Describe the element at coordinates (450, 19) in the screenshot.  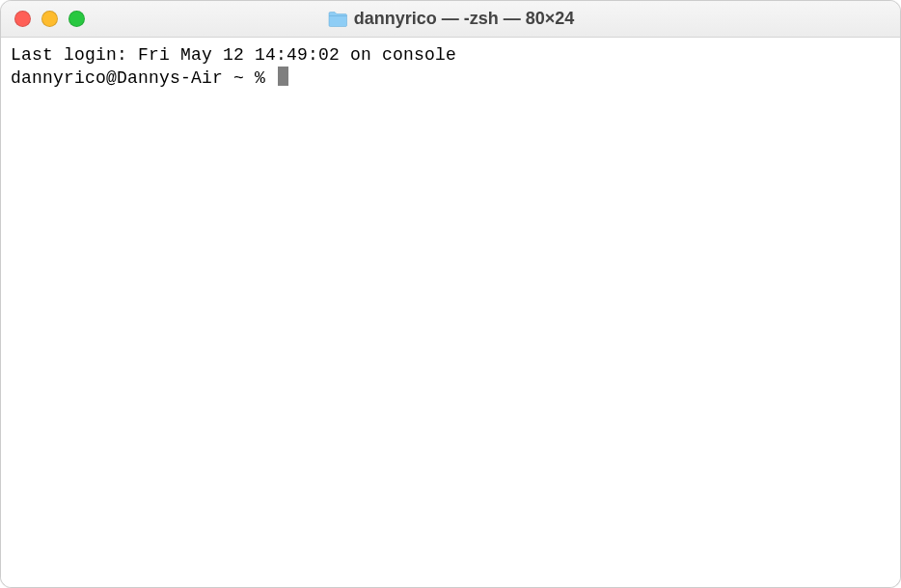
I see `titlebar: dannyrico — -zsh — 80×24` at that location.